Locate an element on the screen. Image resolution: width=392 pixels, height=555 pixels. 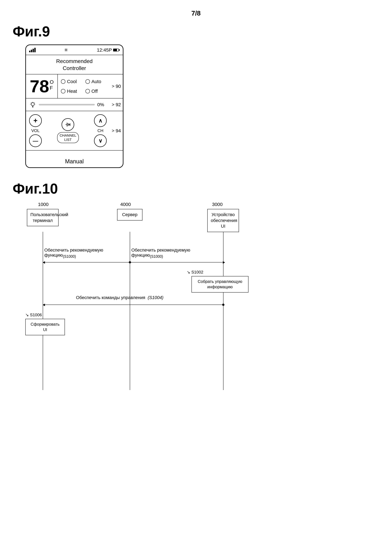
lifeline-box-server: Сервер is located at coordinates (130, 215).